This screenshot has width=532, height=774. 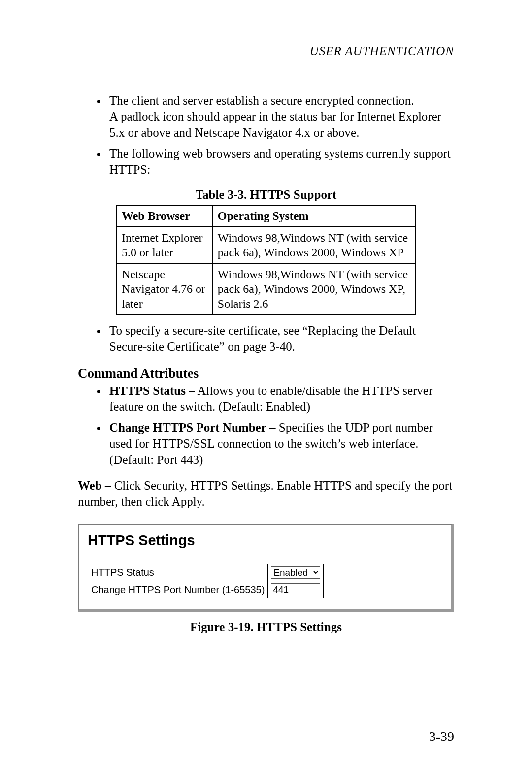 What do you see at coordinates (165, 245) in the screenshot?
I see `cell-browser: Internet Explorer 5.0 or later` at bounding box center [165, 245].